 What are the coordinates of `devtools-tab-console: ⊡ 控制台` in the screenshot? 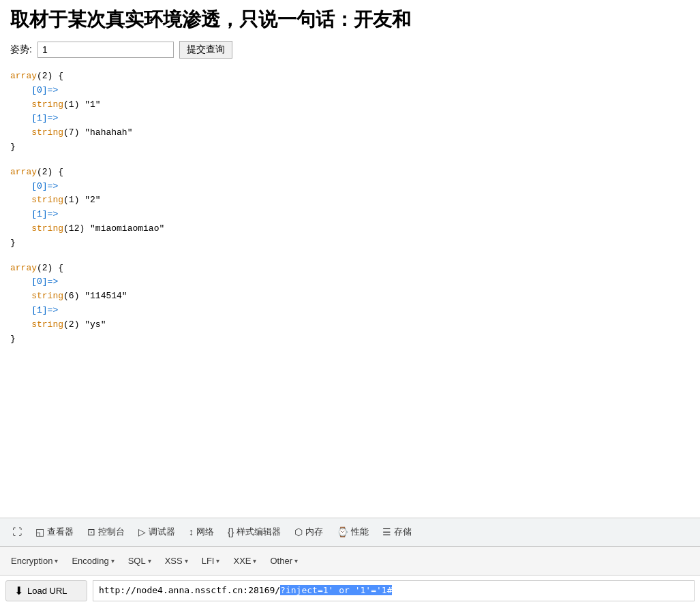 It's located at (106, 533).